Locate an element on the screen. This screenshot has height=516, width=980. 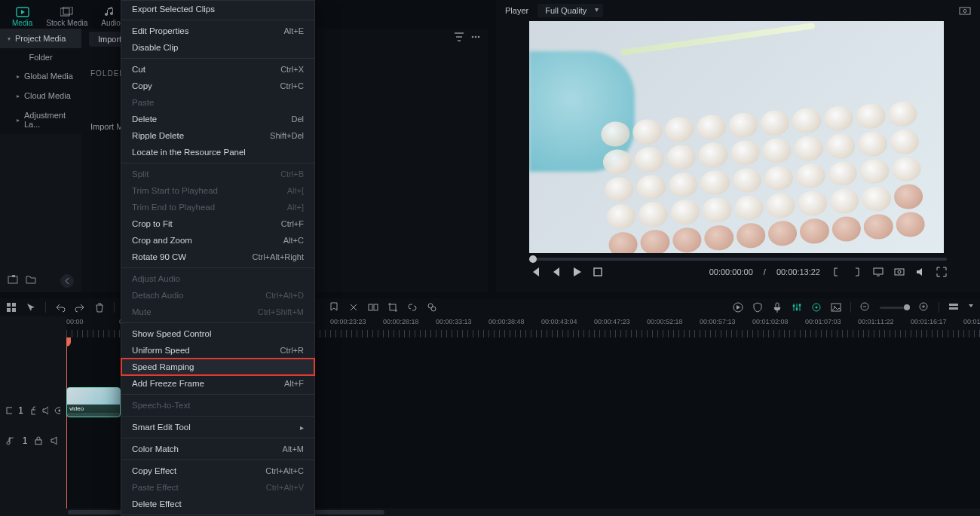
ctx-export-selected-clips: Export Selected Clips is located at coordinates (218, 9).